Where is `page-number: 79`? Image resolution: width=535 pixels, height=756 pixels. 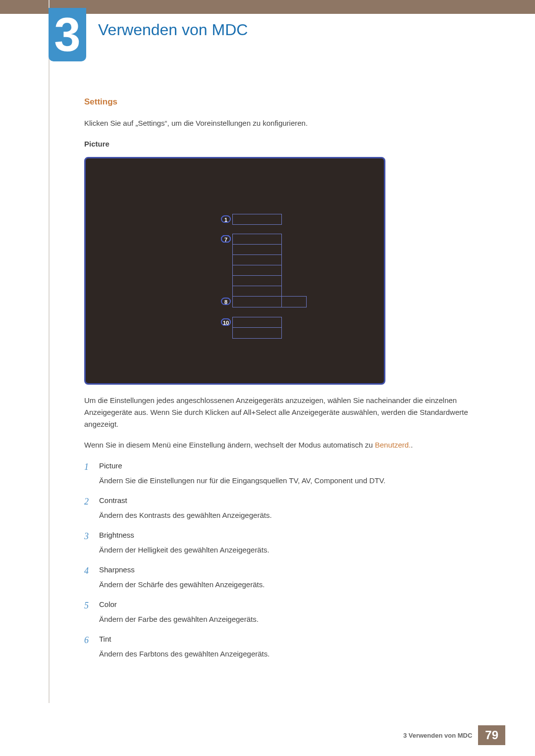
page-number: 79 is located at coordinates (491, 735).